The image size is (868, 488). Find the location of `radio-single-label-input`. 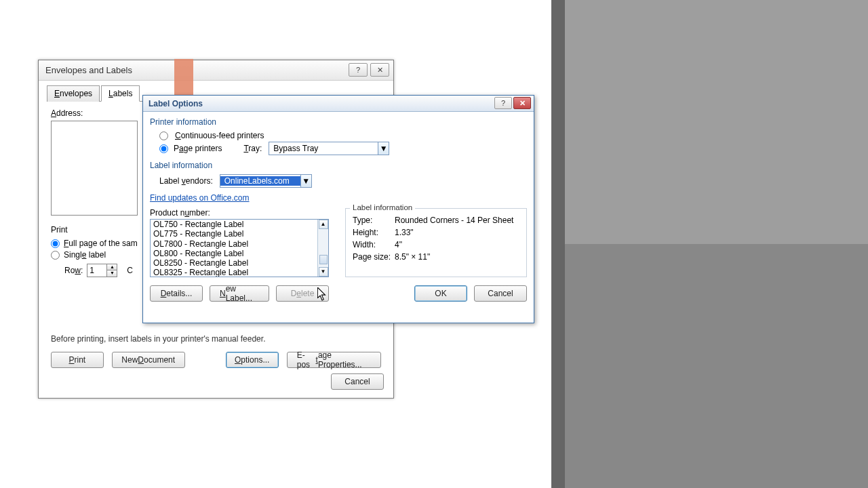

radio-single-label-input is located at coordinates (56, 255).